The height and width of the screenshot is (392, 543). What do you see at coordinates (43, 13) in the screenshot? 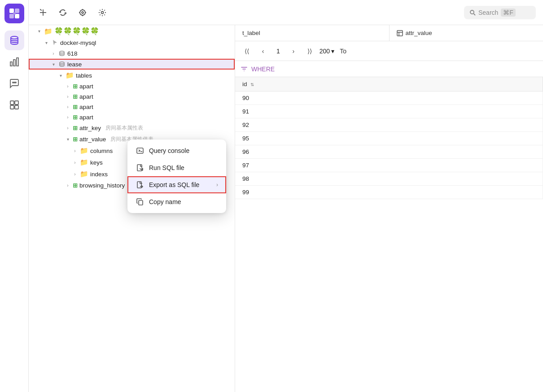
I see `add-button` at bounding box center [43, 13].